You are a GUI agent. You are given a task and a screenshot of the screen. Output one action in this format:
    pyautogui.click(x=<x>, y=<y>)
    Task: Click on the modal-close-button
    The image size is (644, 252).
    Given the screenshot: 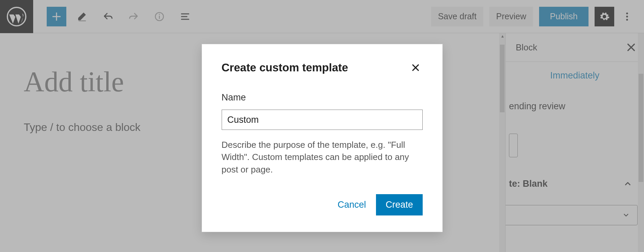 What is the action you would take?
    pyautogui.click(x=416, y=68)
    